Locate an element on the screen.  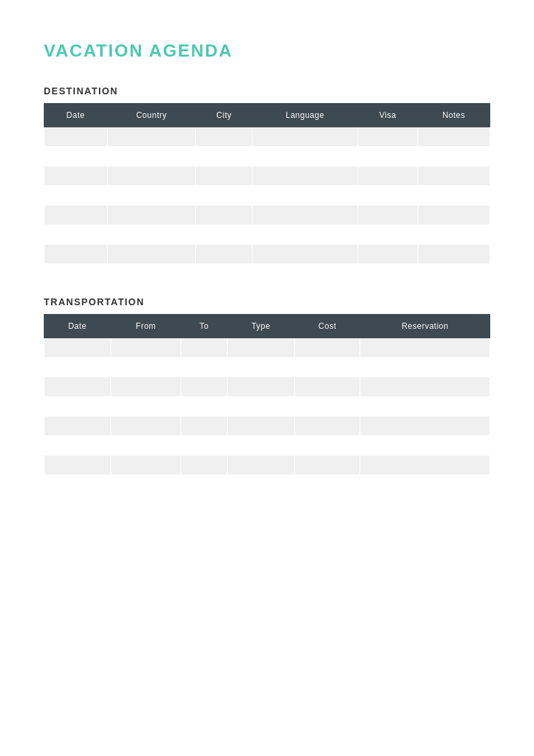
transportation-col-from: From is located at coordinates (145, 326).